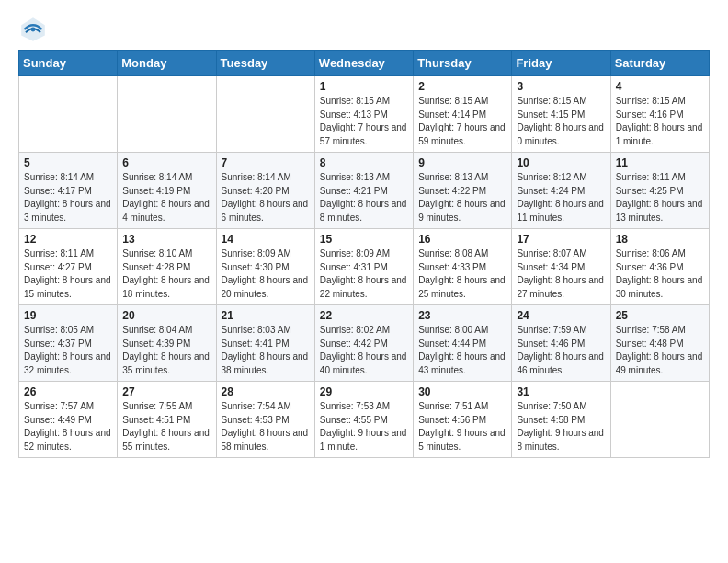 Image resolution: width=728 pixels, height=563 pixels. What do you see at coordinates (462, 316) in the screenshot?
I see `day-number: 23` at bounding box center [462, 316].